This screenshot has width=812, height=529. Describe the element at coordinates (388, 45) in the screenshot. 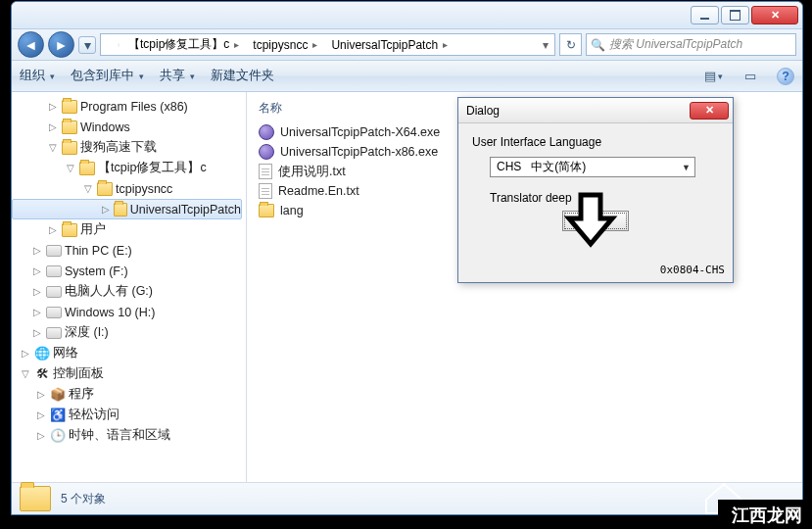

I see `breadcrumb-seg: UniversalTcpipPatch` at that location.